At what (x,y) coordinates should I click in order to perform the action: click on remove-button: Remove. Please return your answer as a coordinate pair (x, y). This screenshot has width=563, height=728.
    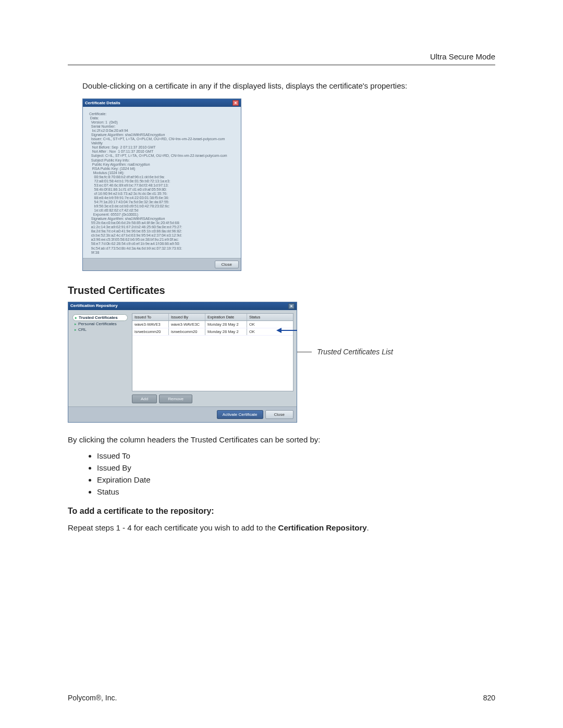
    Looking at the image, I should click on (176, 399).